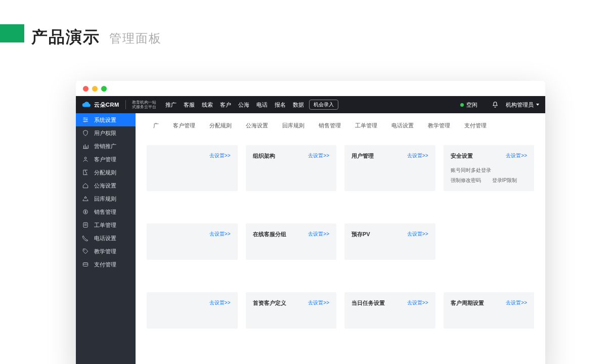 The width and height of the screenshot is (612, 364). What do you see at coordinates (311, 105) in the screenshot?
I see `topbar: 云朵CRM 教育机构一站 式服务云平台 推广 客服 线索 客户 公海 电话 报名…` at bounding box center [311, 105].